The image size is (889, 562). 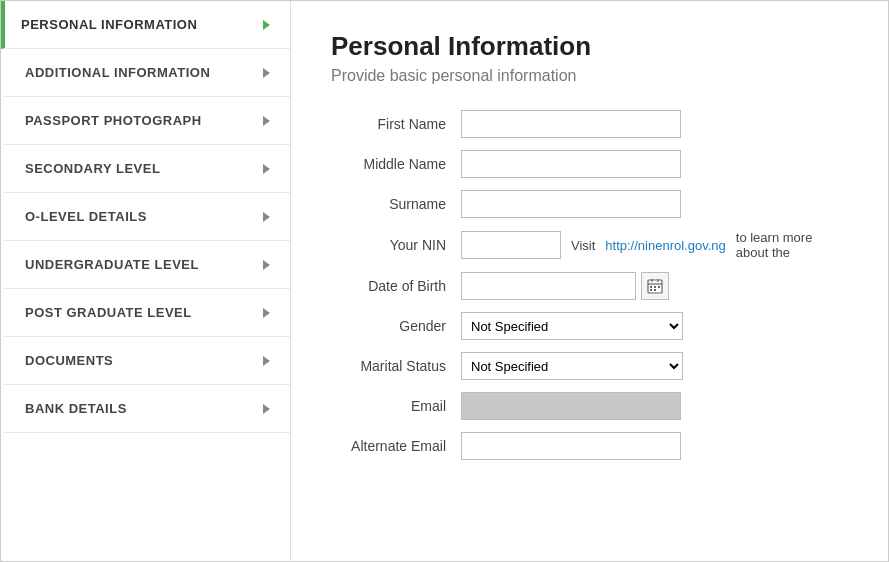 I want to click on dob-label: Date of Birth, so click(x=396, y=286).